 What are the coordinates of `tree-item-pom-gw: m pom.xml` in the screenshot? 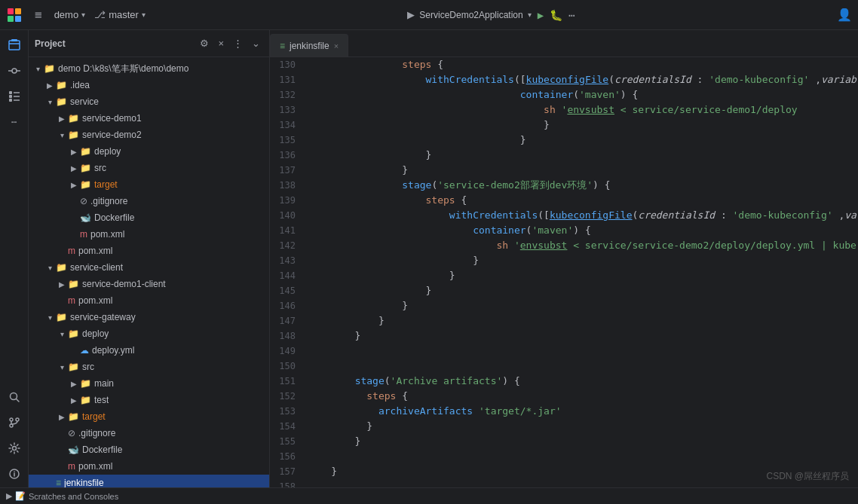 It's located at (149, 466).